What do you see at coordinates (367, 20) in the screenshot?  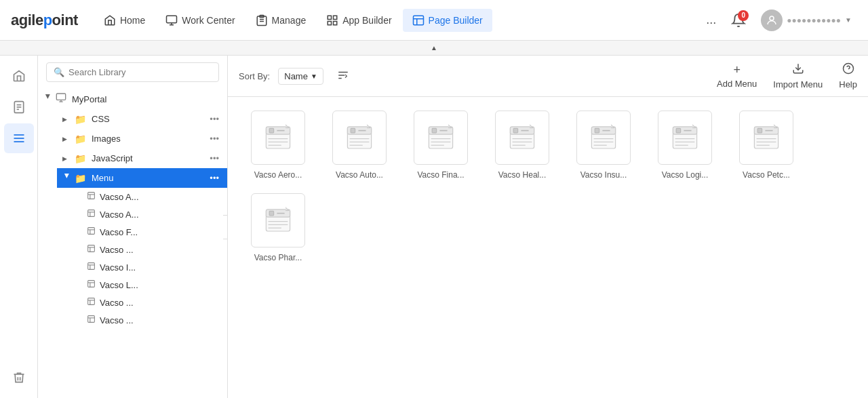 I see `nav-label-app-builder: App Builder` at bounding box center [367, 20].